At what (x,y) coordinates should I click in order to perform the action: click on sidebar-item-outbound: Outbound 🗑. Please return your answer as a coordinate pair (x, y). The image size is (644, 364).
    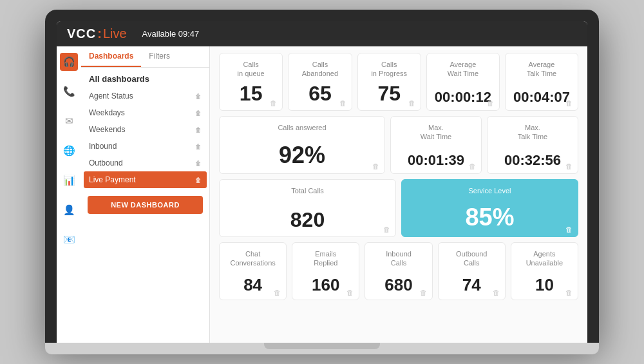
    Looking at the image, I should click on (146, 163).